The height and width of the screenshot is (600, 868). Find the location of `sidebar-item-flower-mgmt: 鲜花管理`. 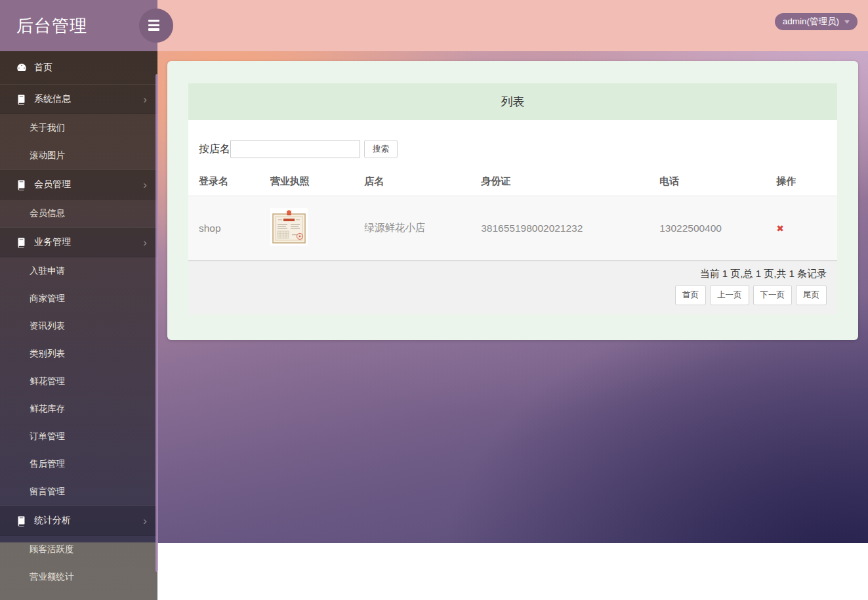

sidebar-item-flower-mgmt: 鲜花管理 is located at coordinates (79, 381).